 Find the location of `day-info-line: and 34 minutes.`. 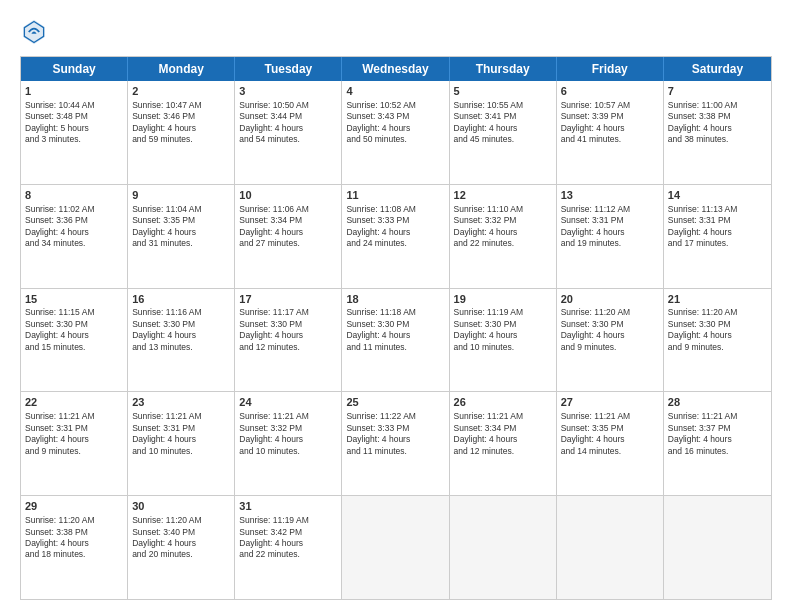

day-info-line: and 34 minutes. is located at coordinates (74, 244).